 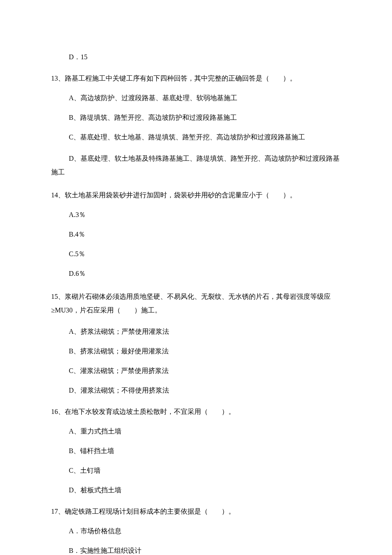 I want to click on question-15-option-d: D、灌浆法砌筑；不得使用挤浆法, so click(x=196, y=390).